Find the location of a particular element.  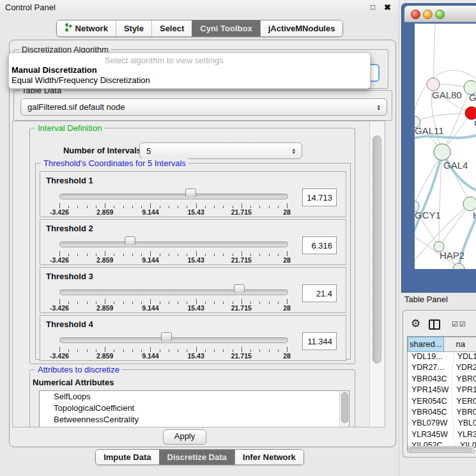

table-row: YDL19... YDL1 is located at coordinates (442, 358).